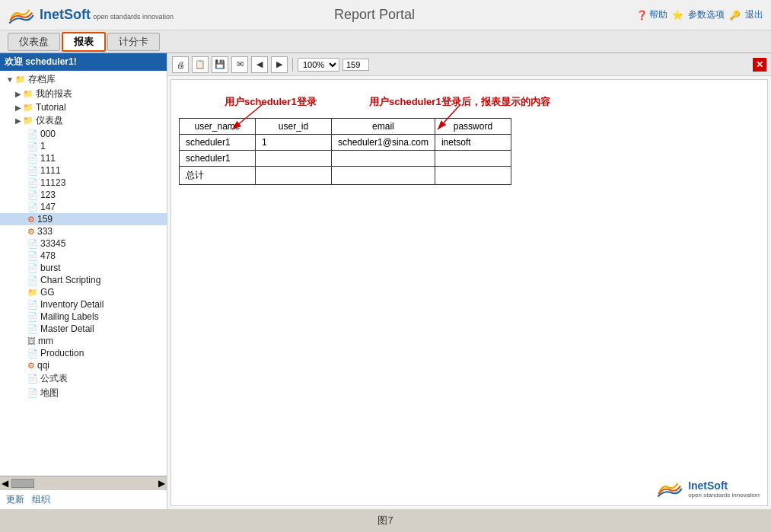 This screenshot has height=532, width=771. I want to click on file-icon-159: ⚙, so click(31, 219).